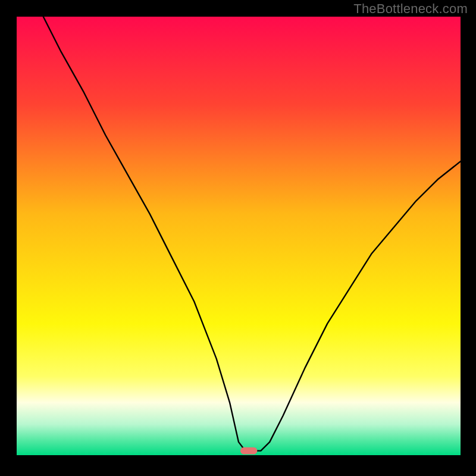  I want to click on optimal-point-marker, so click(249, 451).